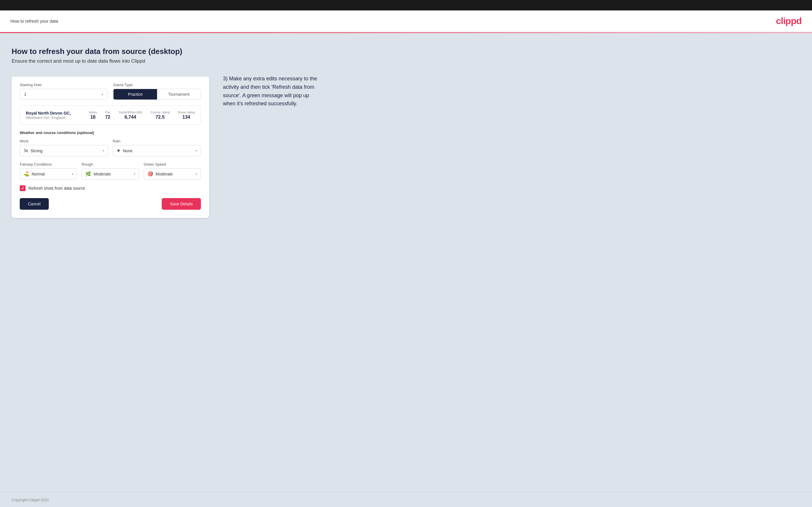 This screenshot has width=812, height=507. I want to click on yards-label: Yards/White (M)), so click(130, 112).